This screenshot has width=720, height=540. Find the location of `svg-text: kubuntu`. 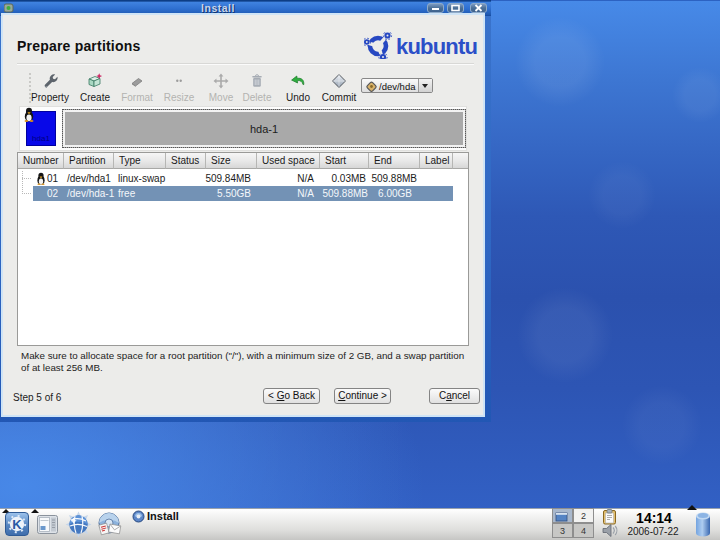

svg-text: kubuntu is located at coordinates (436, 46).